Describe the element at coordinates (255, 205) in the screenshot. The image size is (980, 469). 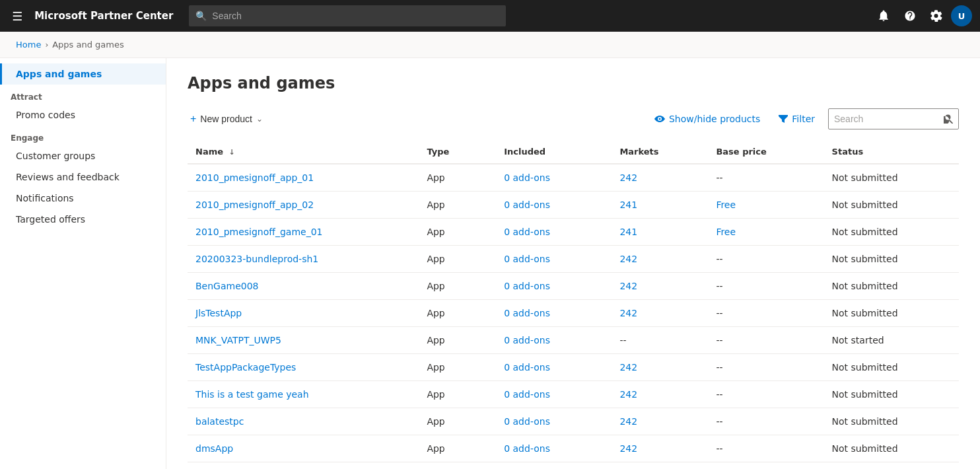
I see `product-name-link: 2010_pmesignoff_app_02` at that location.